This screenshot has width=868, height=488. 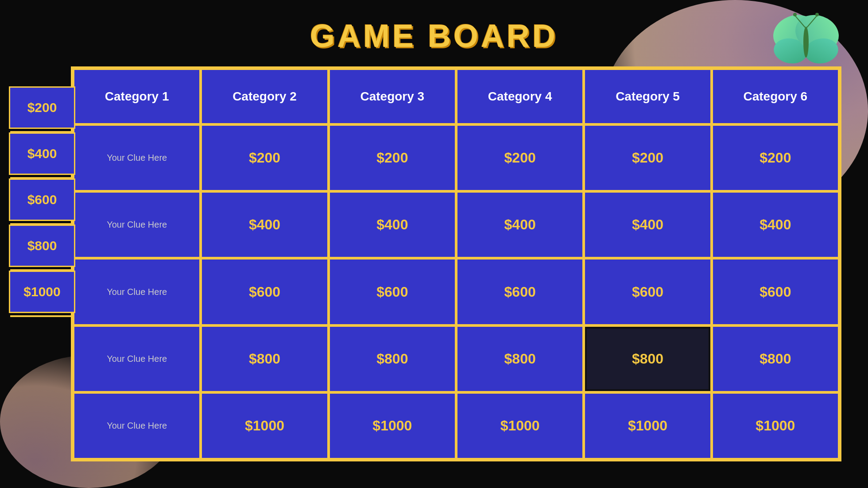 What do you see at coordinates (264, 291) in the screenshot?
I see `value-cell-2-600: $600` at bounding box center [264, 291].